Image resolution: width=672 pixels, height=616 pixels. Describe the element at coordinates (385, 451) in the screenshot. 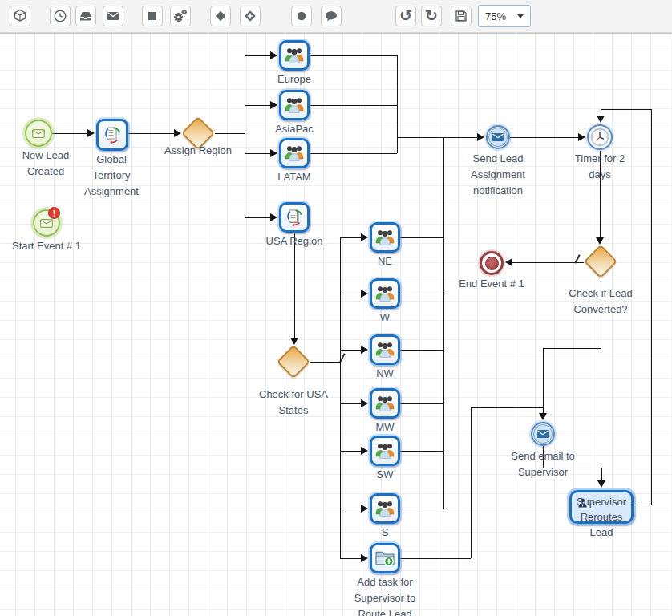

I see `node-sw` at that location.